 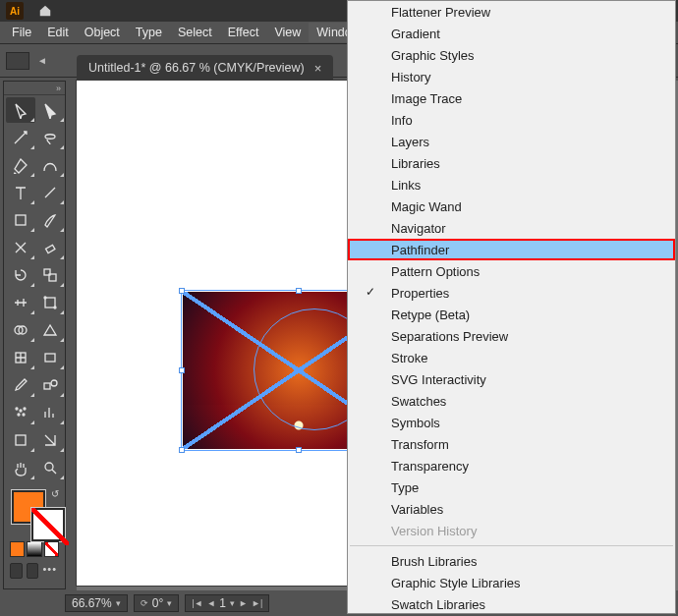 I want to click on menu-item-gradient: Gradient, so click(x=511, y=33).